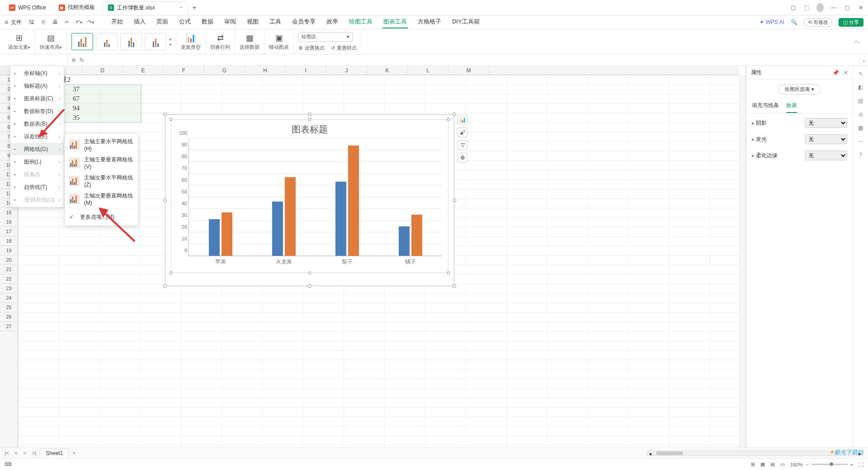  What do you see at coordinates (221, 42) in the screenshot?
I see `switch-rowcol-button: ⇄切换行列` at bounding box center [221, 42].